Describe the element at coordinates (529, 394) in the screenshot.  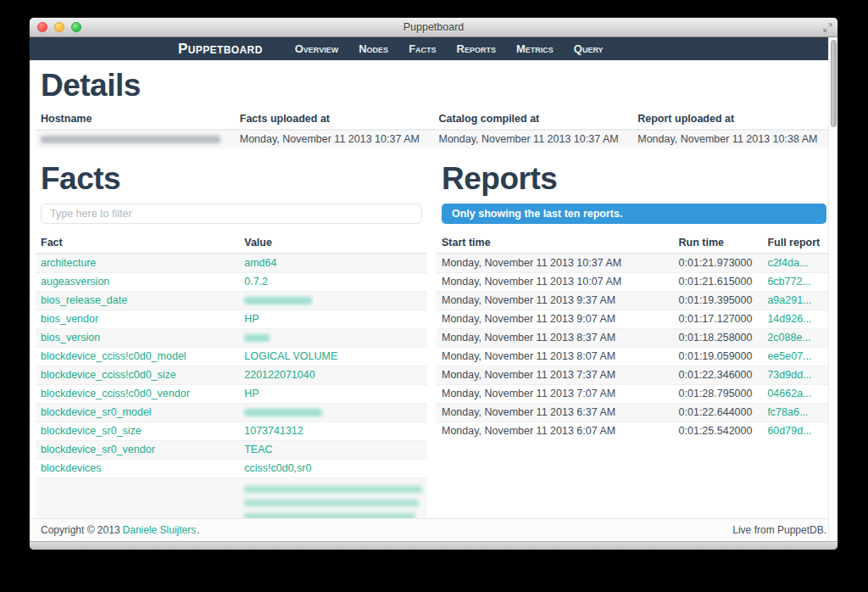
I see `report-start-time: Monday, November 11 2013 7:07 AM` at that location.